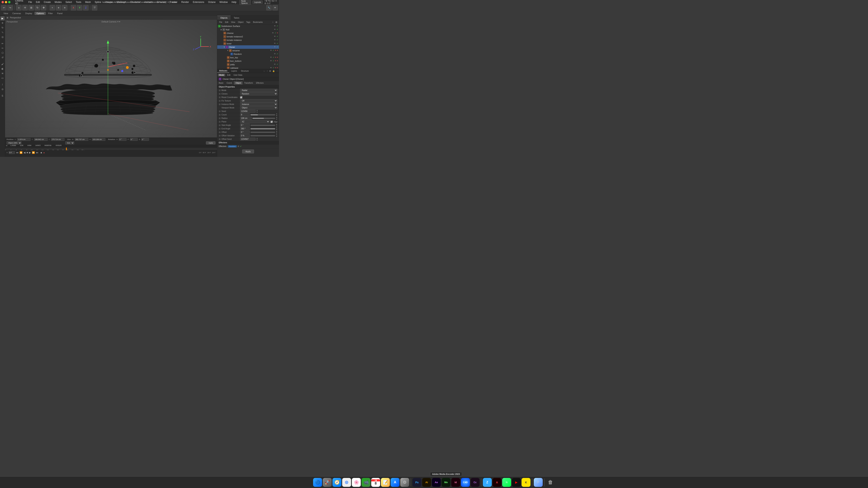  What do you see at coordinates (221, 83) in the screenshot?
I see `basic-tab: Basic` at bounding box center [221, 83].